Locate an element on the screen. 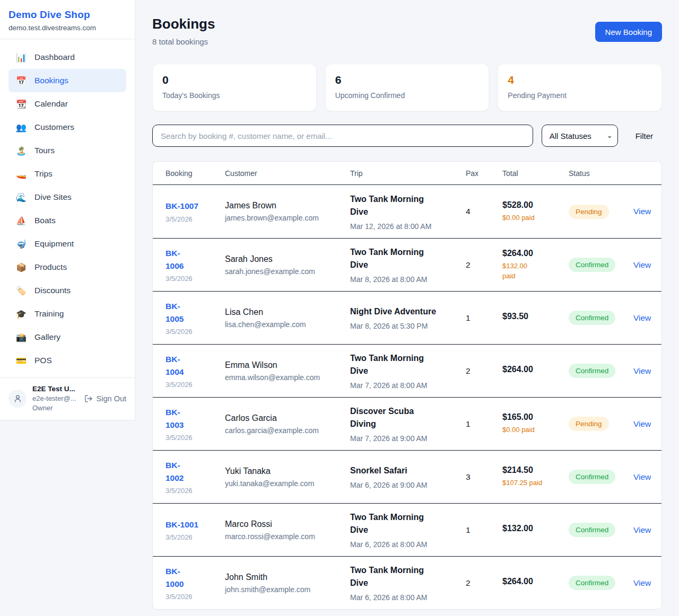  booking-id-link: BK- 1005 is located at coordinates (175, 313).